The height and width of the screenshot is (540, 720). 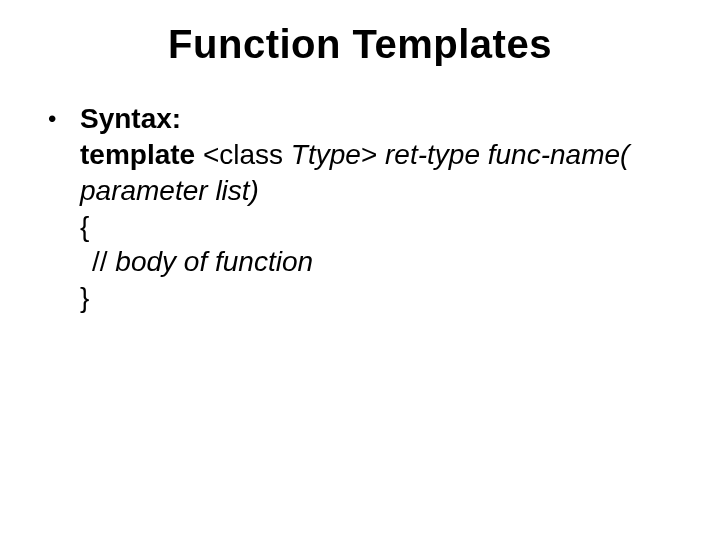 What do you see at coordinates (104, 262) in the screenshot?
I see `comment-slashes: //` at bounding box center [104, 262].